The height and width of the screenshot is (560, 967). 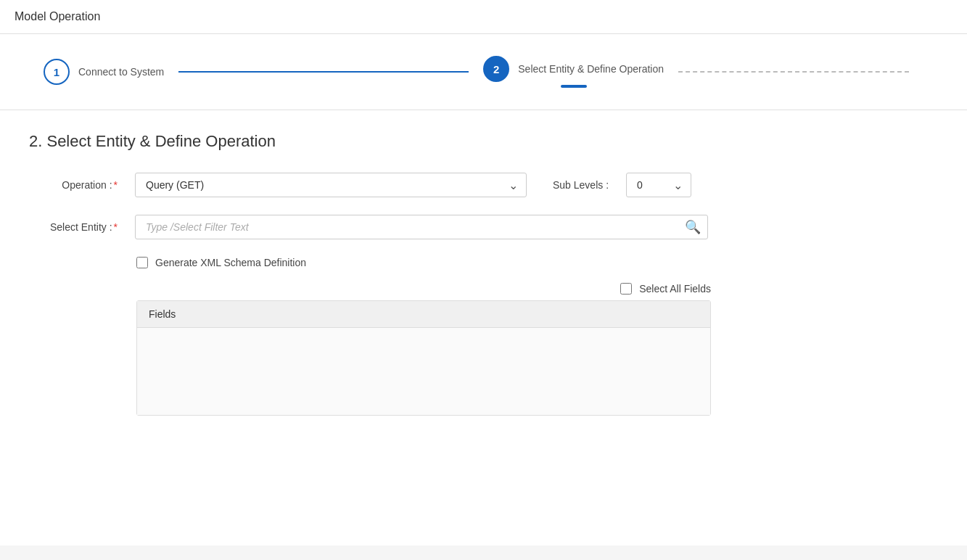 I want to click on xml-schema-checkbox, so click(x=142, y=263).